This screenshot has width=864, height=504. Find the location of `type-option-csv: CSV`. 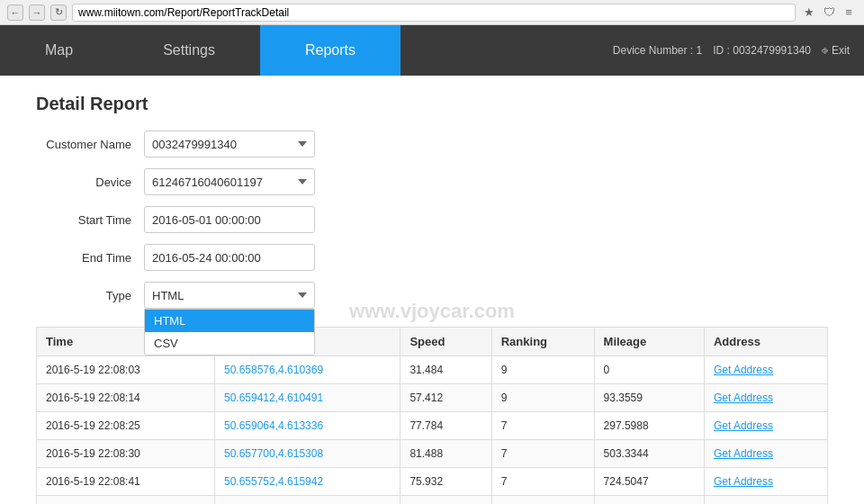

type-option-csv: CSV is located at coordinates (230, 344).